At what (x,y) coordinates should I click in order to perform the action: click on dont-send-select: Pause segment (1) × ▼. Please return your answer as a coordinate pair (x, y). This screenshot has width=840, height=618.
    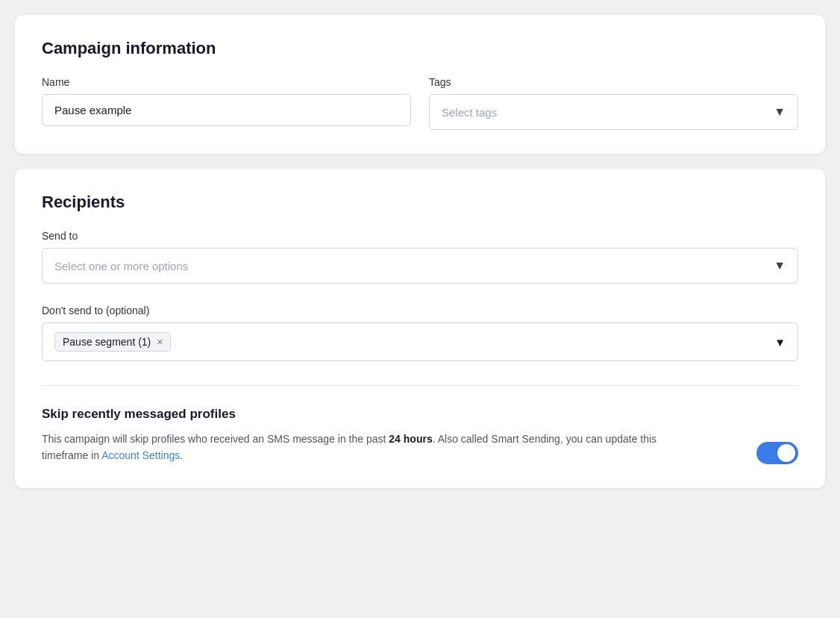
    Looking at the image, I should click on (420, 342).